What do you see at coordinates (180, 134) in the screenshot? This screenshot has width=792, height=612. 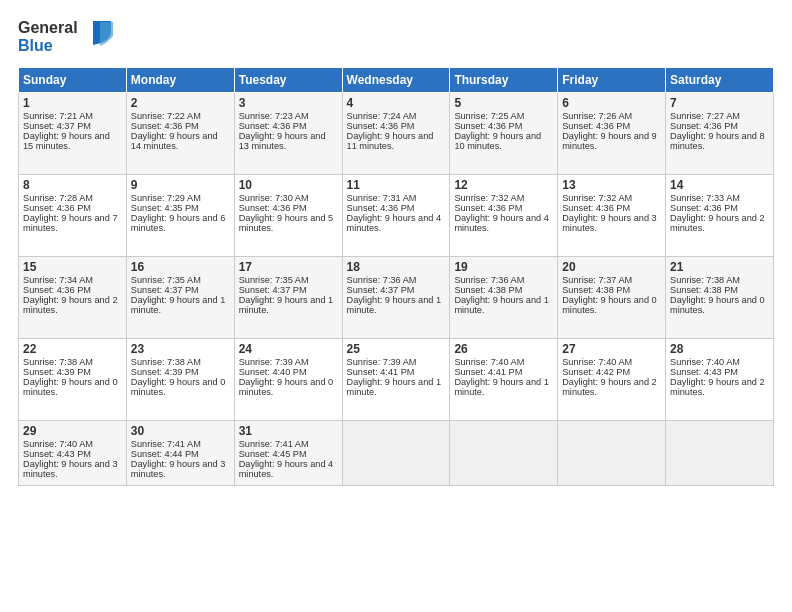 I see `table-row: 2Sunrise: 7:22 AMSunset: 4:36 PMDaylight…` at bounding box center [180, 134].